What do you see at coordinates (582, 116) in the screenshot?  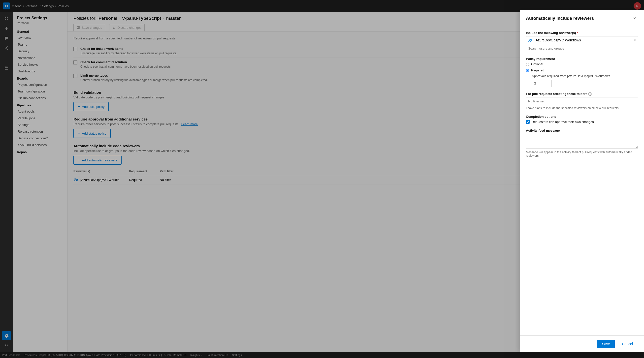 I see `completion-options-label: Completion options` at bounding box center [582, 116].